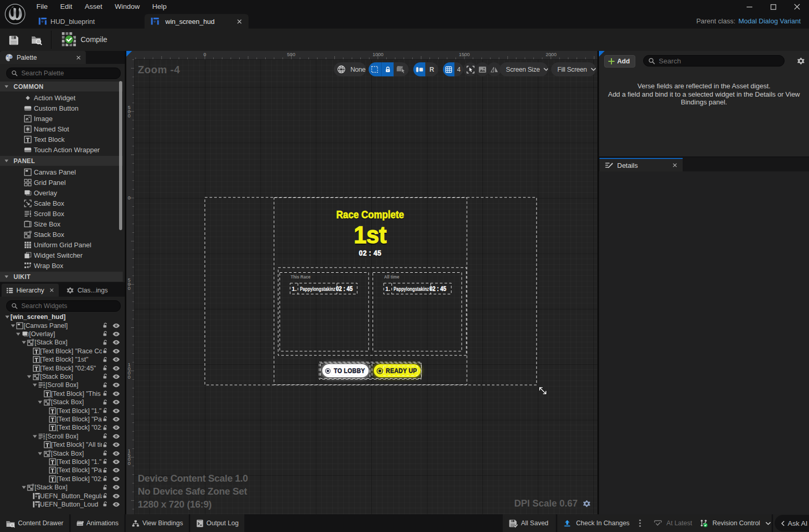  What do you see at coordinates (58, 245) in the screenshot?
I see `palette-item-uniform-grid-panel: Uniform Grid Panel` at bounding box center [58, 245].